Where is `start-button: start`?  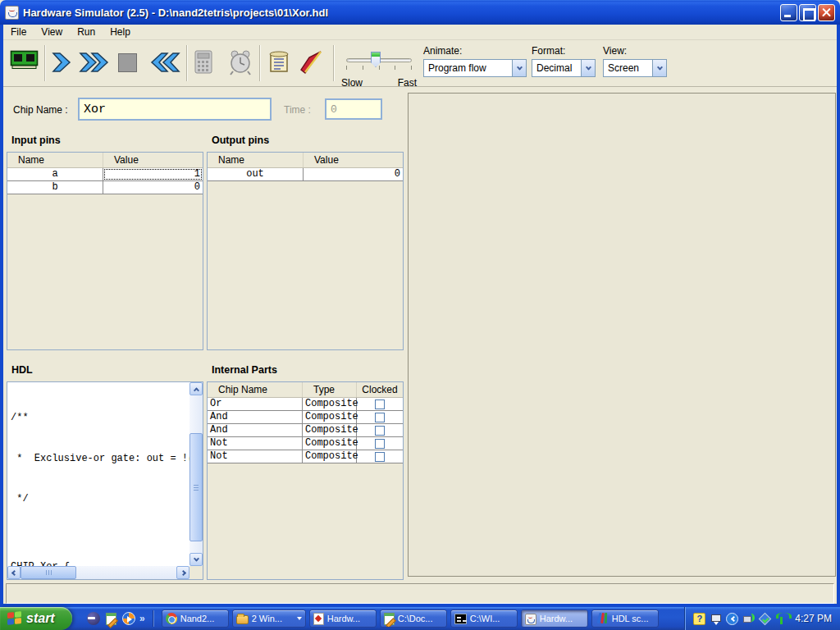 start-button: start is located at coordinates (36, 619).